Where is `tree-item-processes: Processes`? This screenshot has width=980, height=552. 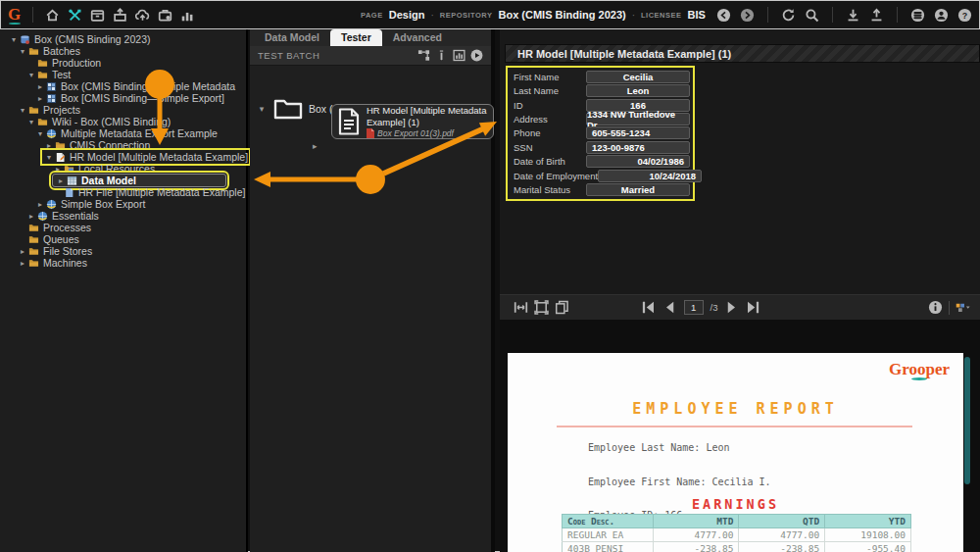
tree-item-processes: Processes is located at coordinates (123, 227).